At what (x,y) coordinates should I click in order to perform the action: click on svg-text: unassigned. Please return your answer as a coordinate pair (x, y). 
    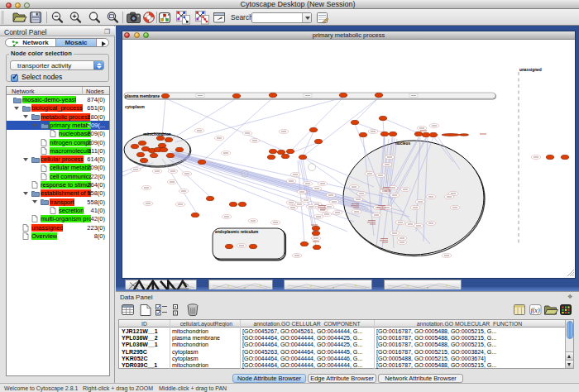
    Looking at the image, I should click on (531, 69).